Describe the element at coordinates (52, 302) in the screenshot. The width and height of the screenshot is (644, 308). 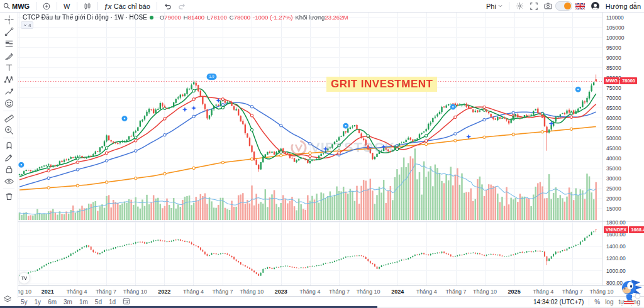
I see `range-6m: 6m` at that location.